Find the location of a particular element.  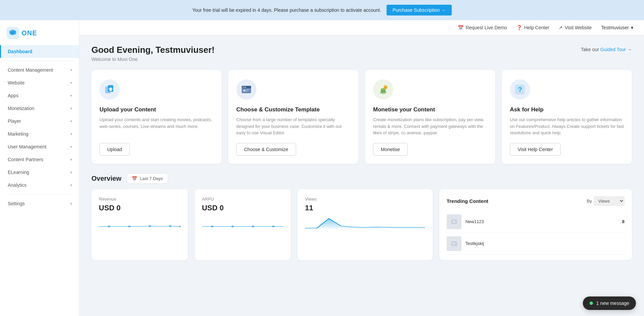

sidebar-item-user-management: User Management ▾ is located at coordinates (40, 147).